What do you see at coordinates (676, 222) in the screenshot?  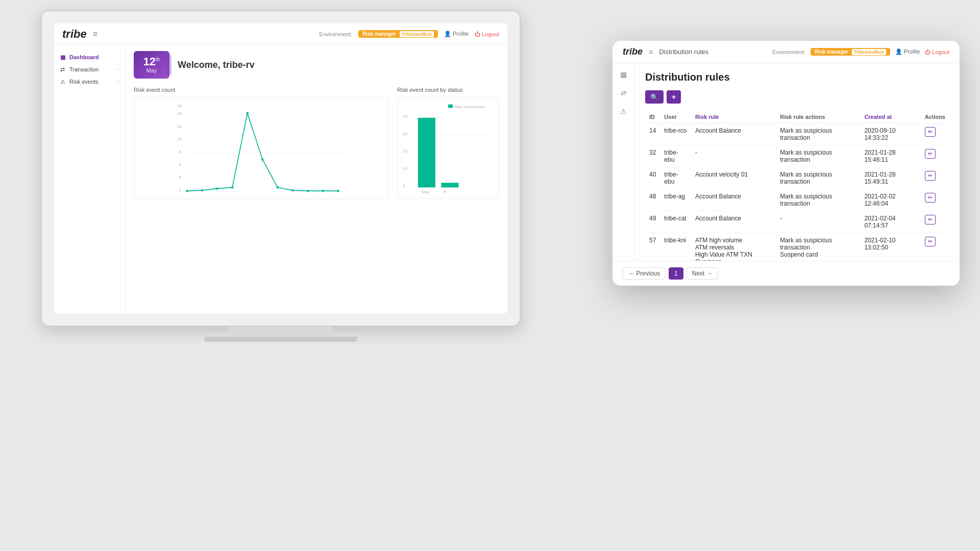 I see `cell-user: tribe-cat` at bounding box center [676, 222].